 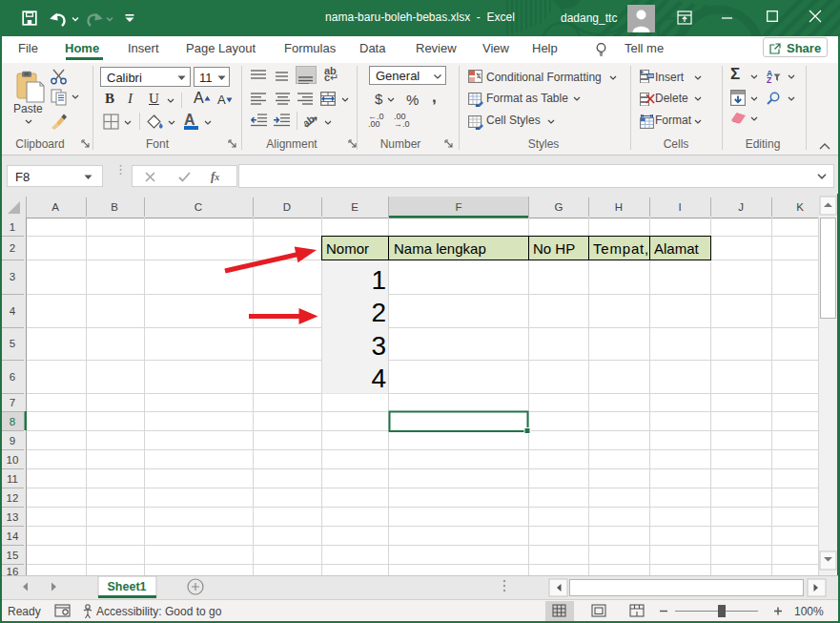 I want to click on svg-text: K, so click(x=800, y=207).